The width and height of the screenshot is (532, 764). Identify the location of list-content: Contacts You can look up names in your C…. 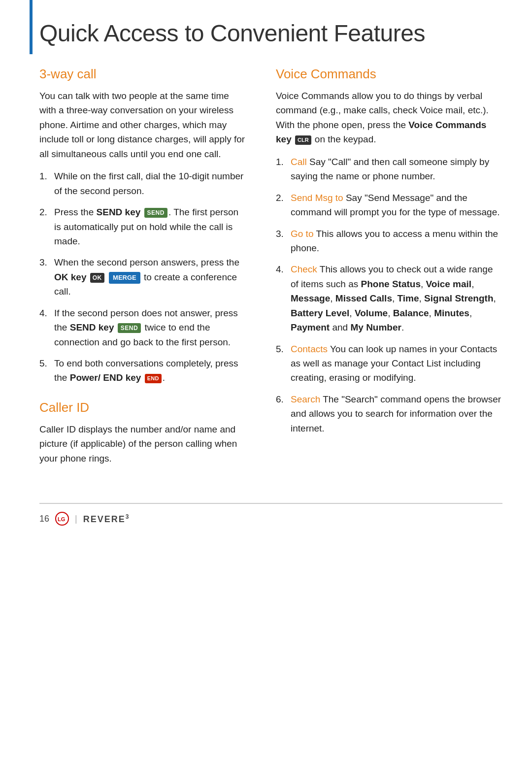
(397, 364).